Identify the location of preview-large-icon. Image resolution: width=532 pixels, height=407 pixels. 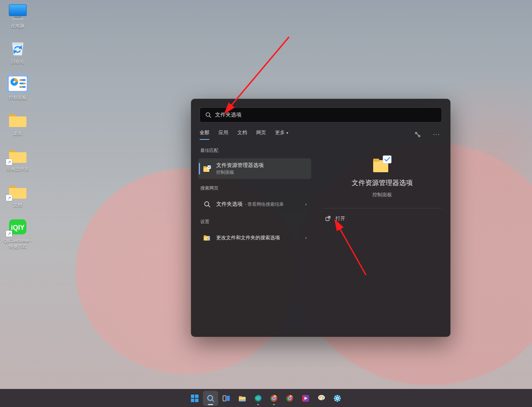
(382, 164).